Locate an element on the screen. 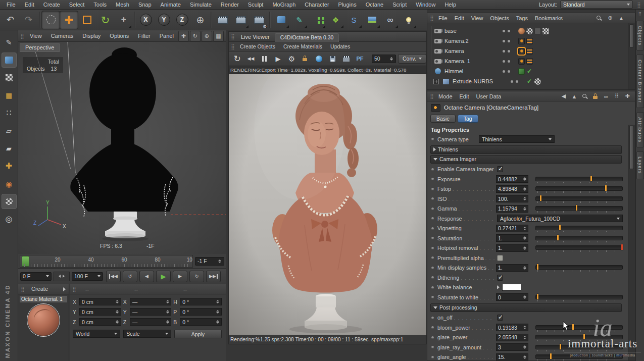  current-frame-marker is located at coordinates (25, 262).